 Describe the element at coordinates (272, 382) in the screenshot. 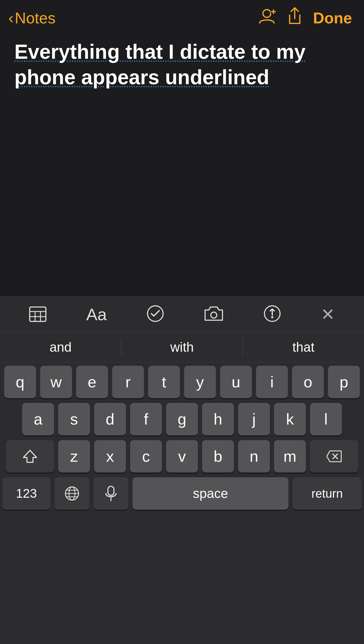

I see `key-i: i` at that location.